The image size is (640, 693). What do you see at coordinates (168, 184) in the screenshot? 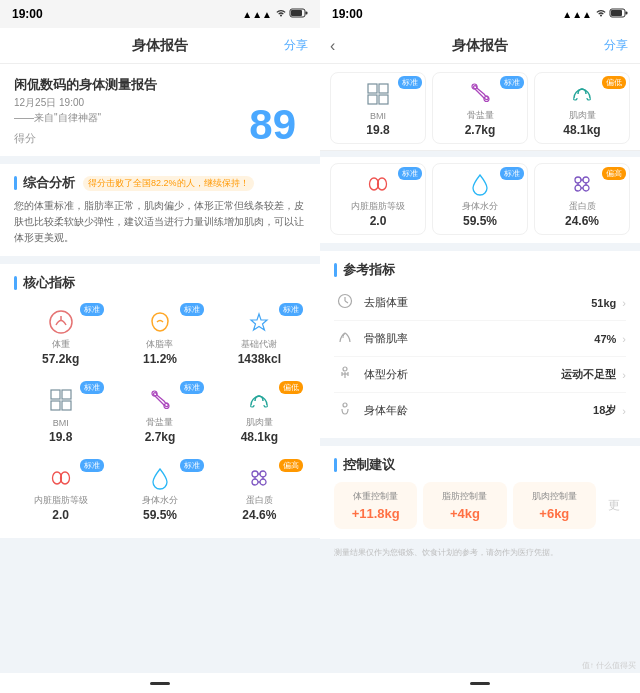
I see `comprehensive-badge: 得分击败了全国82.2%的人，继续保持！` at bounding box center [168, 184].